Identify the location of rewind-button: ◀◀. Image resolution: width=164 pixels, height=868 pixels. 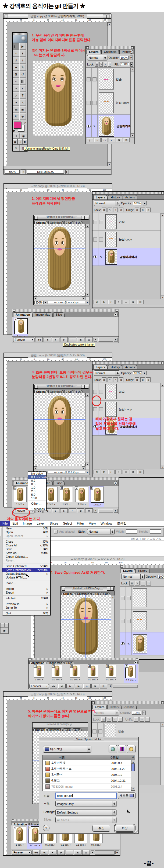
(39, 340).